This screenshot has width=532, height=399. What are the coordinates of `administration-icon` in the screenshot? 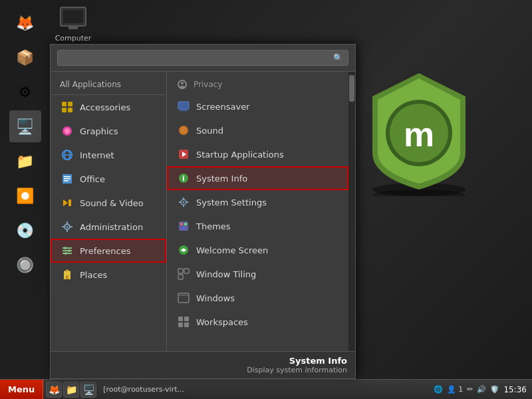 It's located at (67, 227).